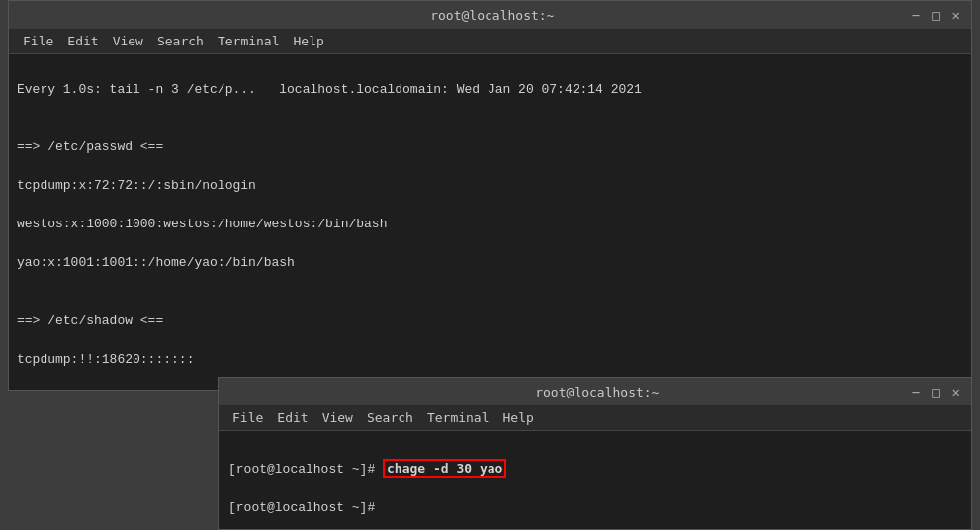 This screenshot has width=980, height=530. What do you see at coordinates (490, 90) in the screenshot?
I see `watch-header-line: Every 1.0s: tail -n 3 /etc/p... localhos…` at bounding box center [490, 90].